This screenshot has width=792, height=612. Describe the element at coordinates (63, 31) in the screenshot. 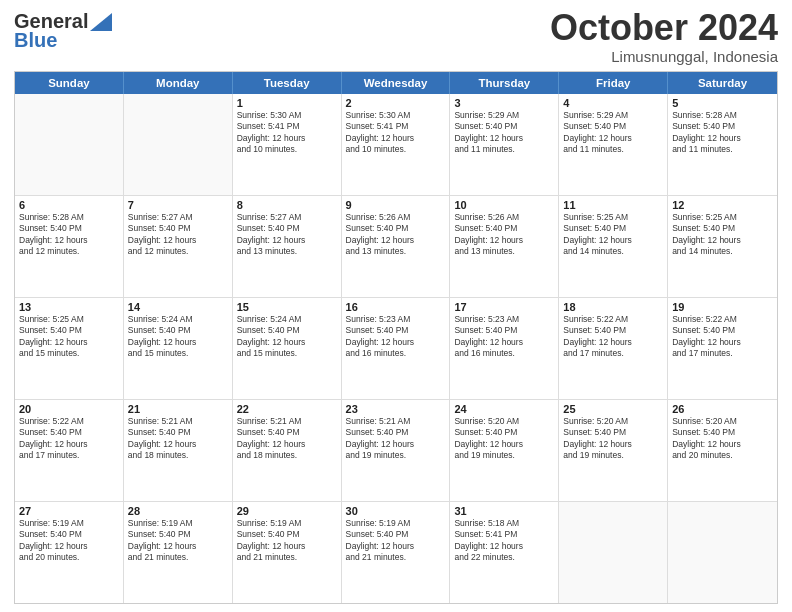

I see `logo: General Blue` at that location.